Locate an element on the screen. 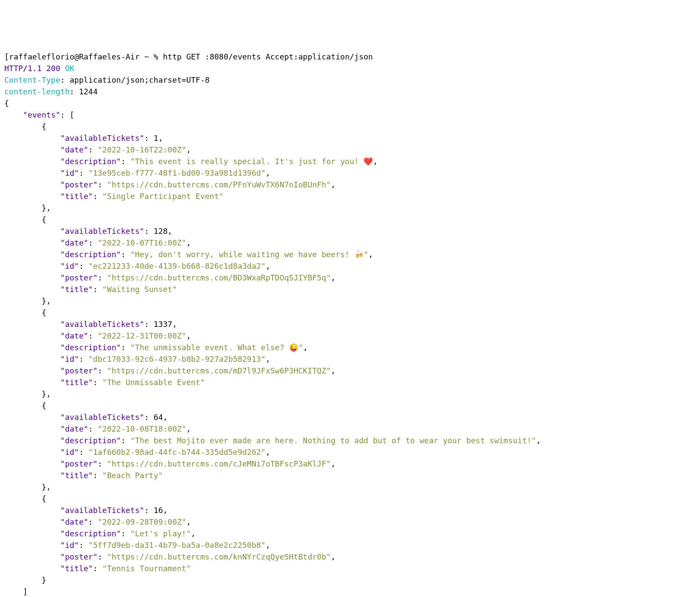 The height and width of the screenshot is (597, 700). json-line: "events": [ is located at coordinates (350, 115).